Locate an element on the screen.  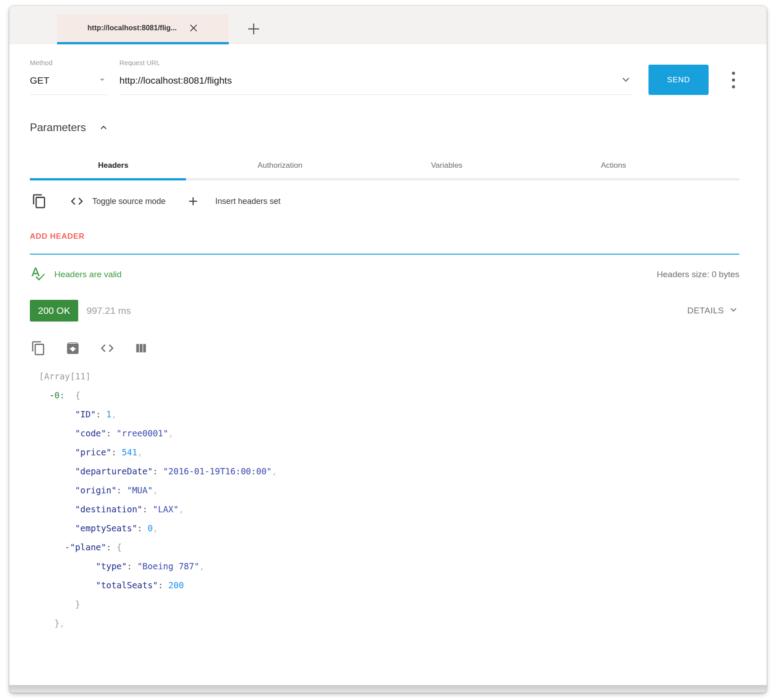
insert-headers-set-button: Insert headers set is located at coordinates (248, 202).